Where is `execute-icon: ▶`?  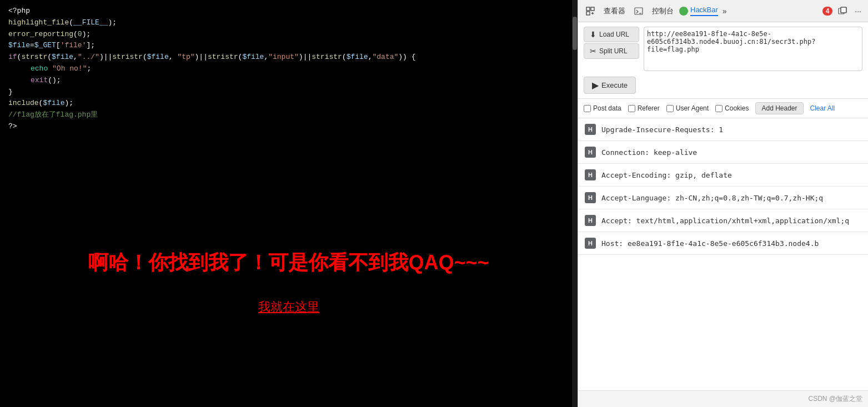 execute-icon: ▶ is located at coordinates (595, 86).